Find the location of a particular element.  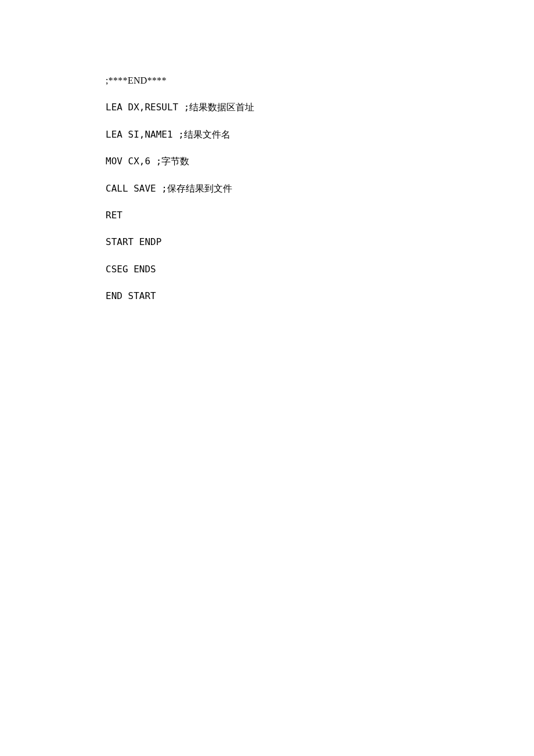

code-line-6: START ENDP is located at coordinates (320, 242).